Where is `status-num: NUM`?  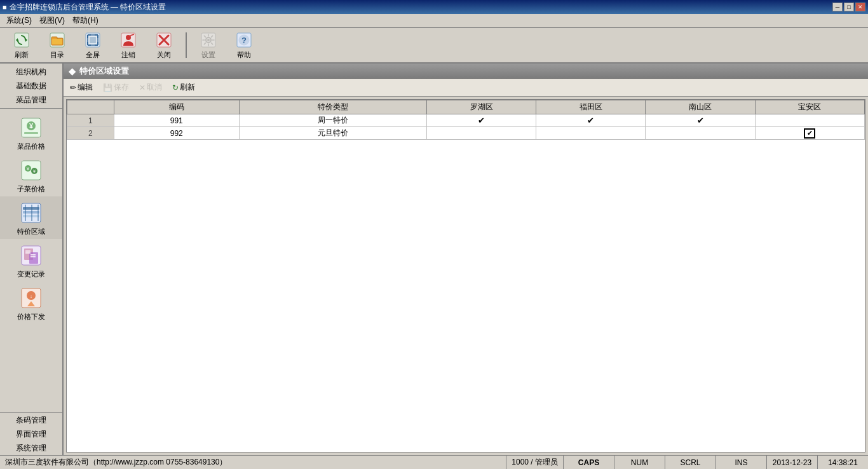 status-num: NUM is located at coordinates (639, 463).